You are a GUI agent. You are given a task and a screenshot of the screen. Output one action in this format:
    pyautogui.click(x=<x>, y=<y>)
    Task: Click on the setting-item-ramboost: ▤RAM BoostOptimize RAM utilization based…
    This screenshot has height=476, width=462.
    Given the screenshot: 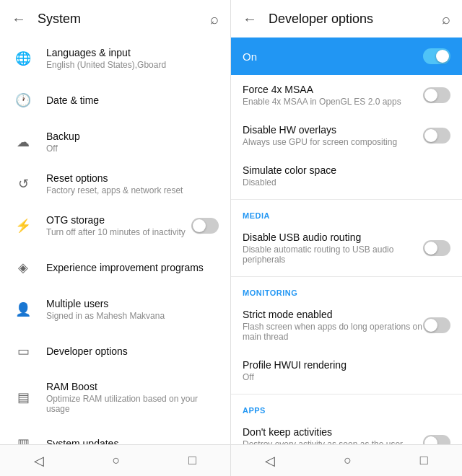 What is the action you would take?
    pyautogui.click(x=116, y=397)
    